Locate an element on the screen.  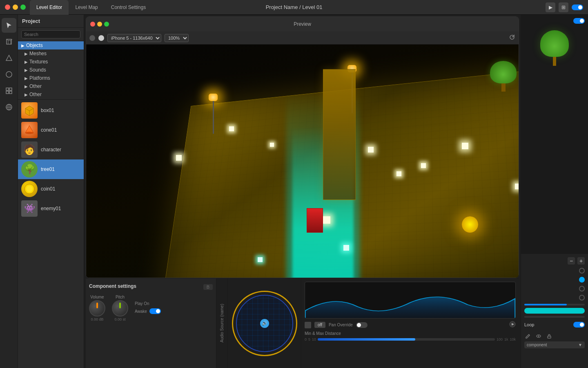
component-dropdown-label: component is located at coordinates (537, 345).